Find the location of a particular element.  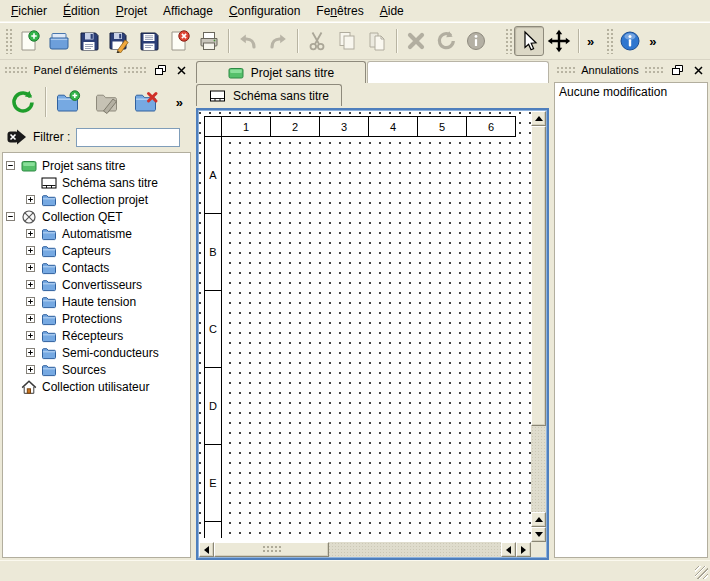

horizontal-scrollbar is located at coordinates (365, 550).